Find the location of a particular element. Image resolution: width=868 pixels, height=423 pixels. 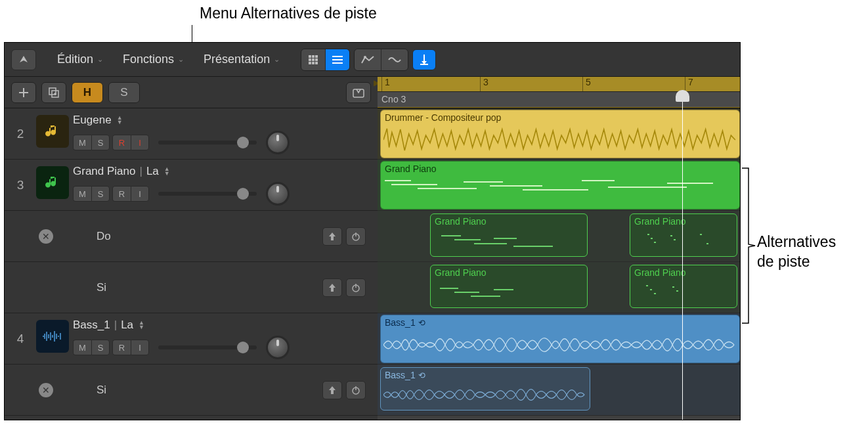

edit-menu: Édition ⌄ is located at coordinates (80, 60).